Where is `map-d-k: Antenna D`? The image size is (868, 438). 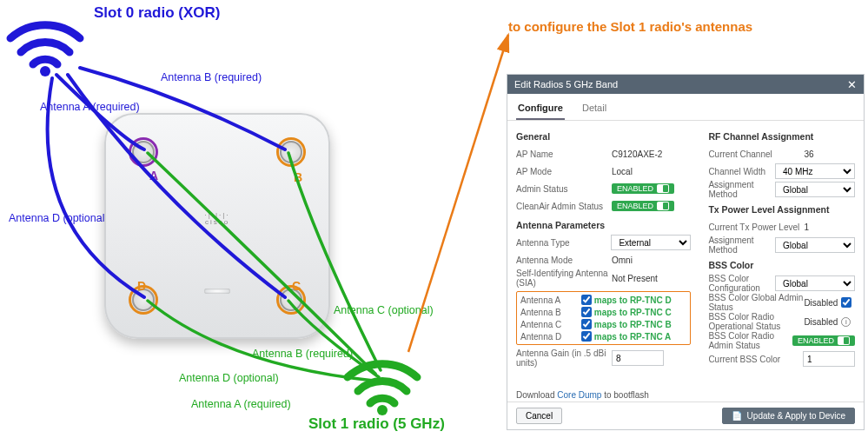
map-d-k: Antenna D is located at coordinates (551, 337).